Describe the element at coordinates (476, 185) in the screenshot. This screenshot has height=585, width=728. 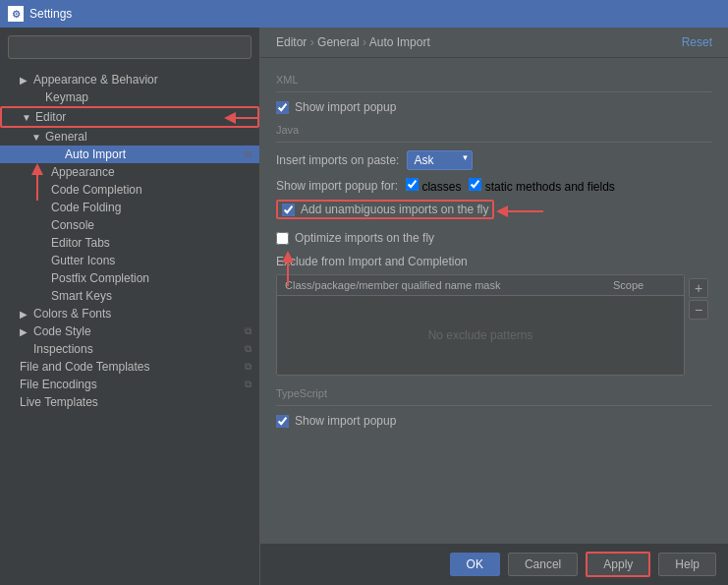
I see `static-methods-checkbox` at that location.